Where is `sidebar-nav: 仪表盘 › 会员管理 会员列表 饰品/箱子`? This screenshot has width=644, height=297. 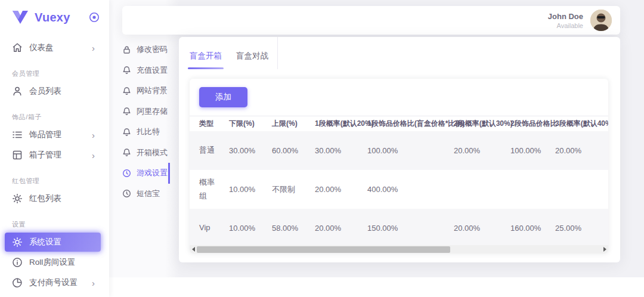 sidebar-nav: 仪表盘 › 会员管理 会员列表 饰品/箱子 is located at coordinates (55, 166).